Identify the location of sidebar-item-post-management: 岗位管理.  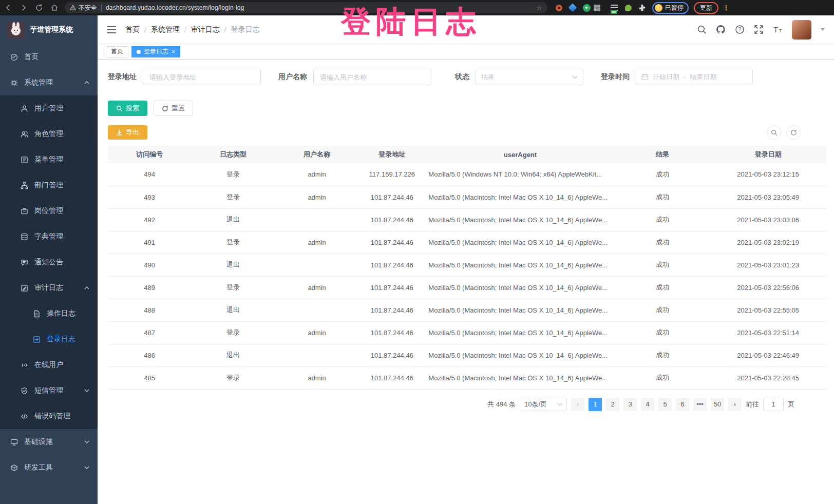
(49, 211).